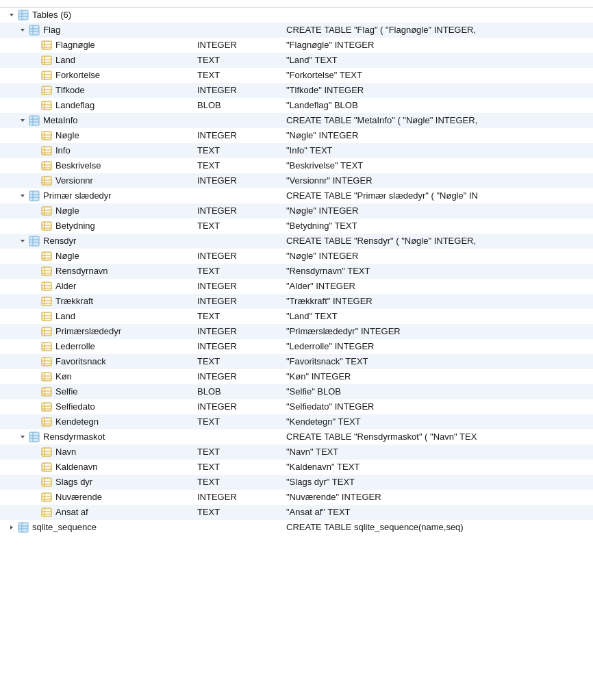 This screenshot has height=700, width=593. Describe the element at coordinates (96, 121) in the screenshot. I see `name-cell: MetaInfo` at that location.